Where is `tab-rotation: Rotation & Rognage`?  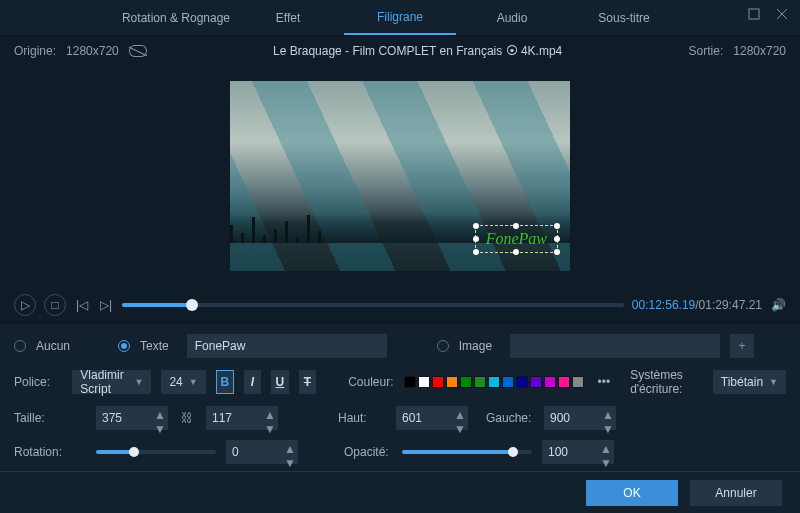
tab-rotation: Rotation & Rognage is located at coordinates (176, 18).